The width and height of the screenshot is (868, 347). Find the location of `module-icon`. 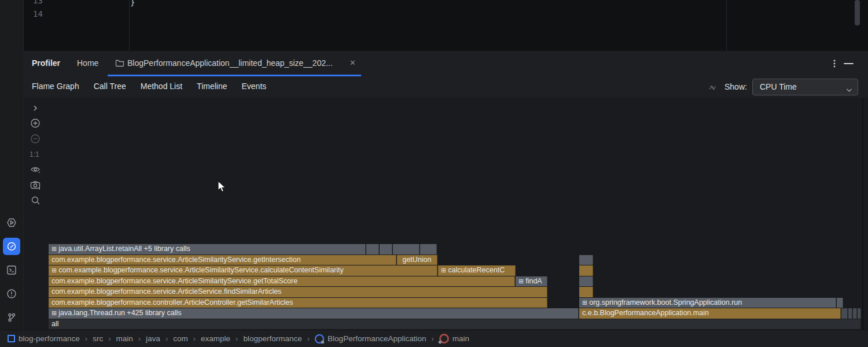

module-icon is located at coordinates (12, 339).